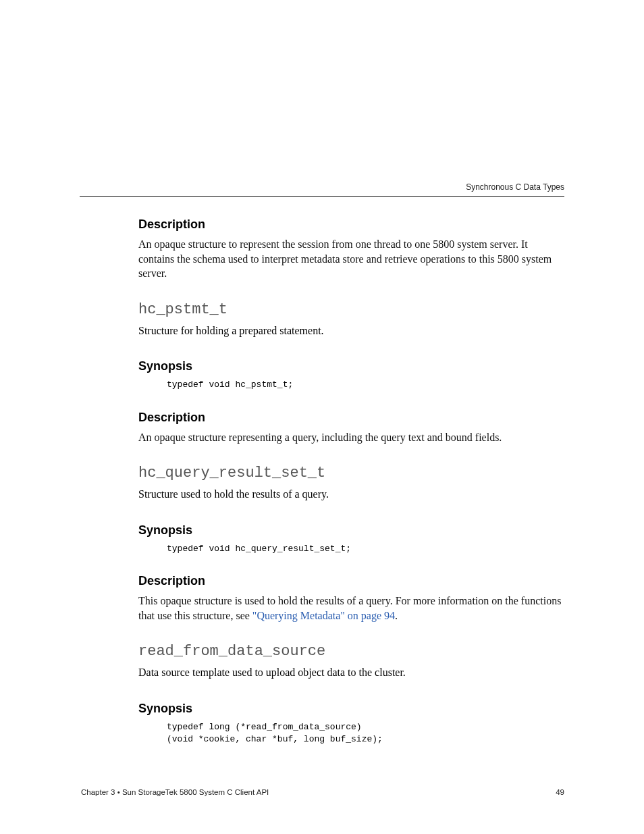 The width and height of the screenshot is (644, 834). What do you see at coordinates (352, 673) in the screenshot?
I see `type-intro: Data source template used to upload obje…` at bounding box center [352, 673].